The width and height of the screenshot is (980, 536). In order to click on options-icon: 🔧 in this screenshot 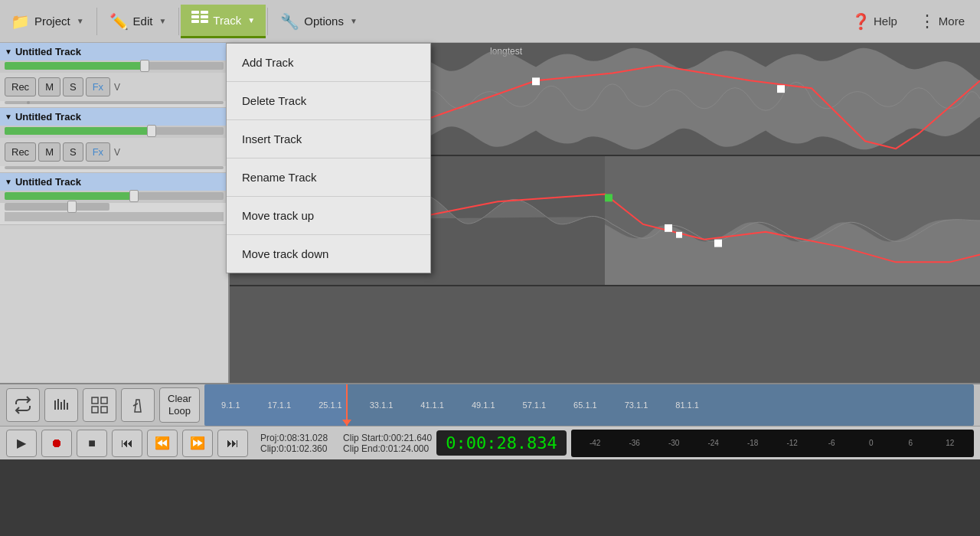, I will do `click(289, 21)`.